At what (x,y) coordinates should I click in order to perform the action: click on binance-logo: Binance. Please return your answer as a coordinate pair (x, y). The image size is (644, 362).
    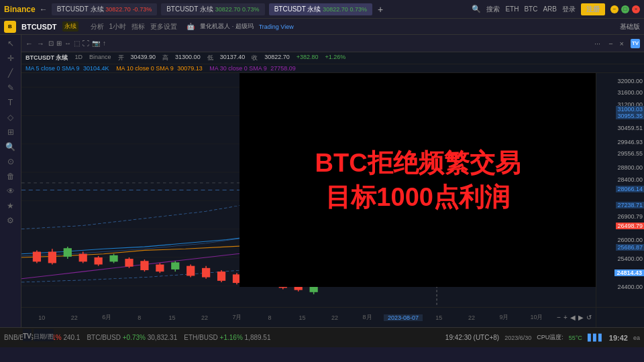
    Looking at the image, I should click on (20, 9).